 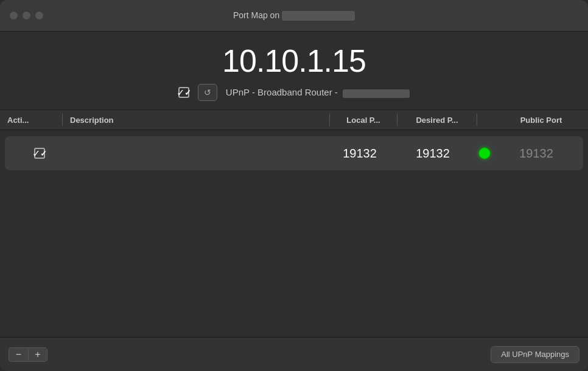 I want to click on router-checkbox: ✓, so click(x=184, y=92).